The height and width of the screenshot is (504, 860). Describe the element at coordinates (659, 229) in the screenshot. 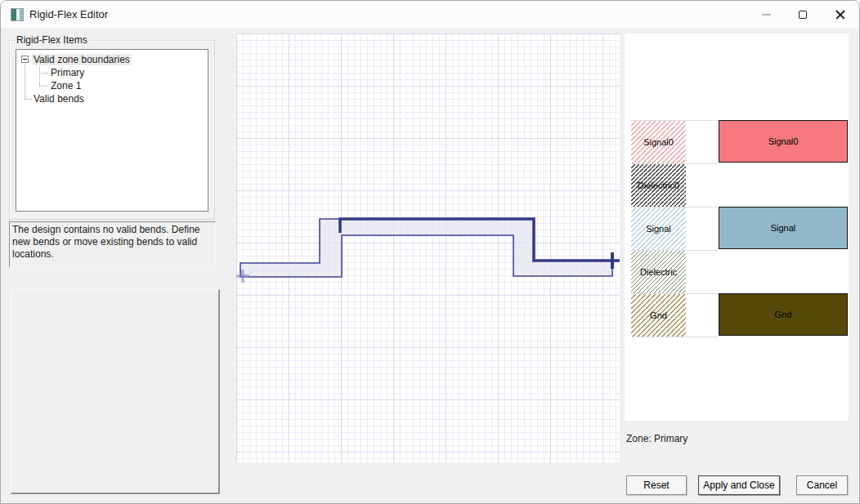

I see `layer-hatch-signal` at that location.